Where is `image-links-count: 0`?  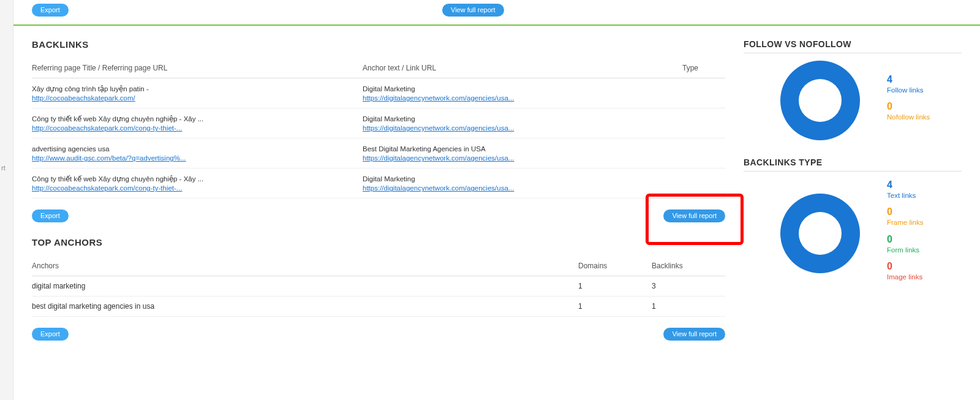 image-links-count: 0 is located at coordinates (905, 266).